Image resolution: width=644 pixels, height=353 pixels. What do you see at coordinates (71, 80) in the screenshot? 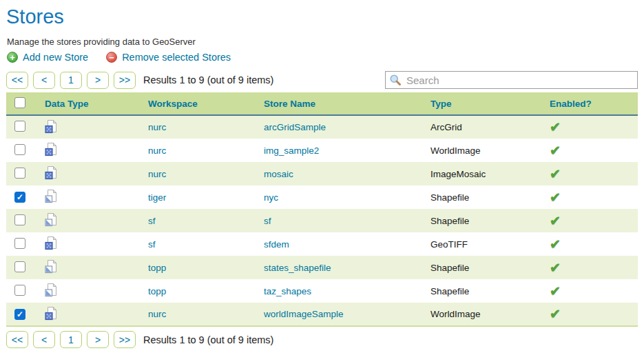
I see `top-pager: << < 1 > >>` at bounding box center [71, 80].